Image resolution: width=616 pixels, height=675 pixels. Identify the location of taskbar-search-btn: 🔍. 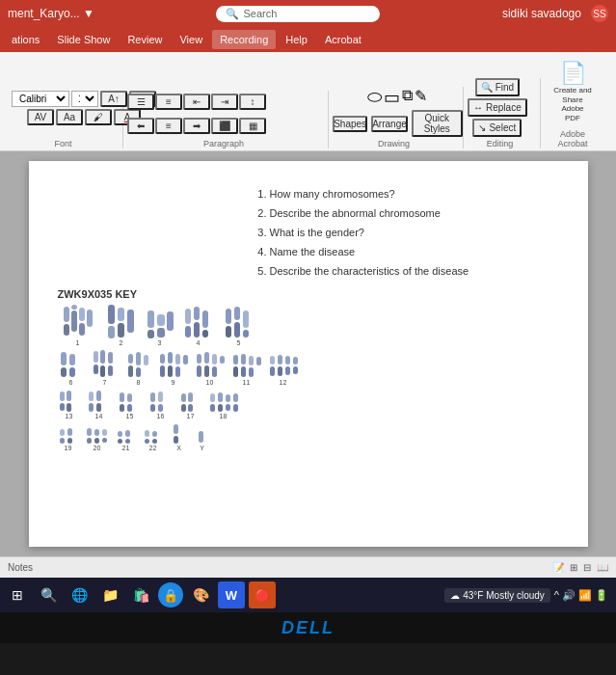
(48, 595).